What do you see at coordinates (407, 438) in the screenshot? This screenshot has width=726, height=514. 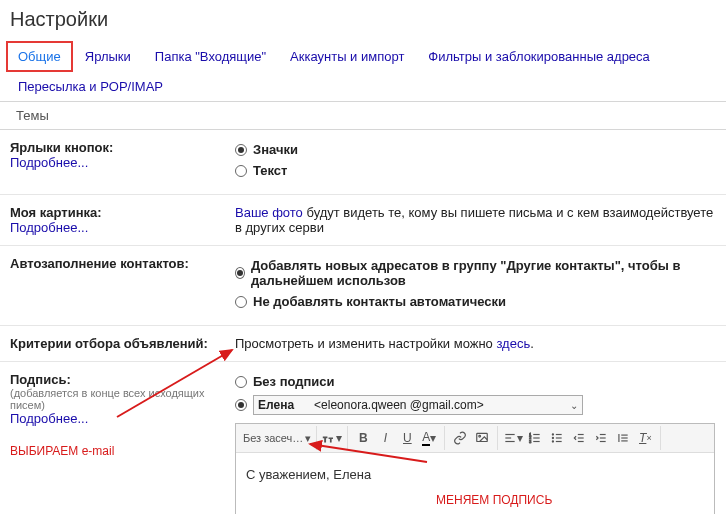 I see `underline-button: U` at bounding box center [407, 438].